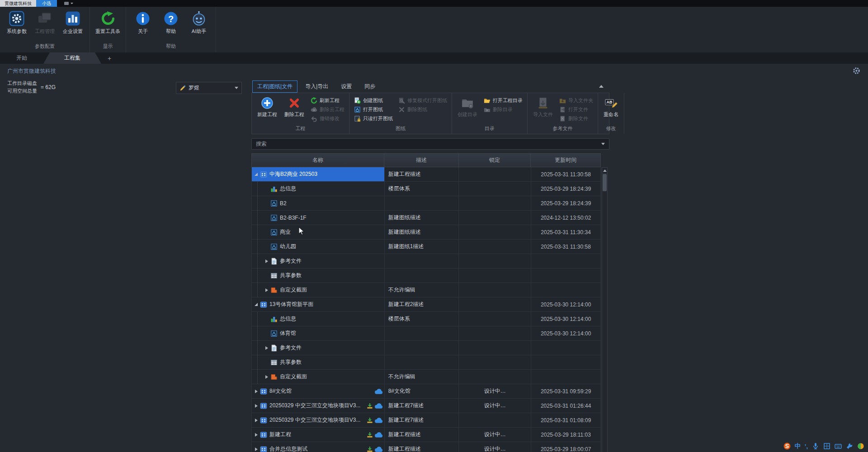 Image resolution: width=868 pixels, height=452 pixels. I want to click on undo-modify-button: 撤销修改, so click(327, 118).